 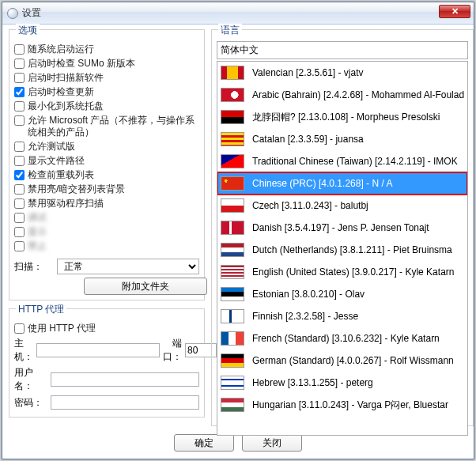 I want to click on language-item-label: Traditional Chinese (Taiwan) [2.14.2.119…, so click(x=355, y=161).